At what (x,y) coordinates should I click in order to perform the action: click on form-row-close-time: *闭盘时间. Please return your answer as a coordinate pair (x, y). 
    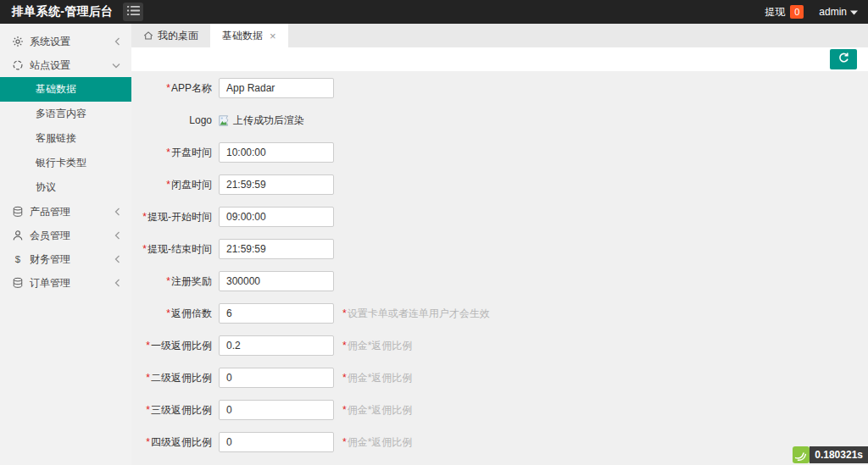
    Looking at the image, I should click on (500, 185).